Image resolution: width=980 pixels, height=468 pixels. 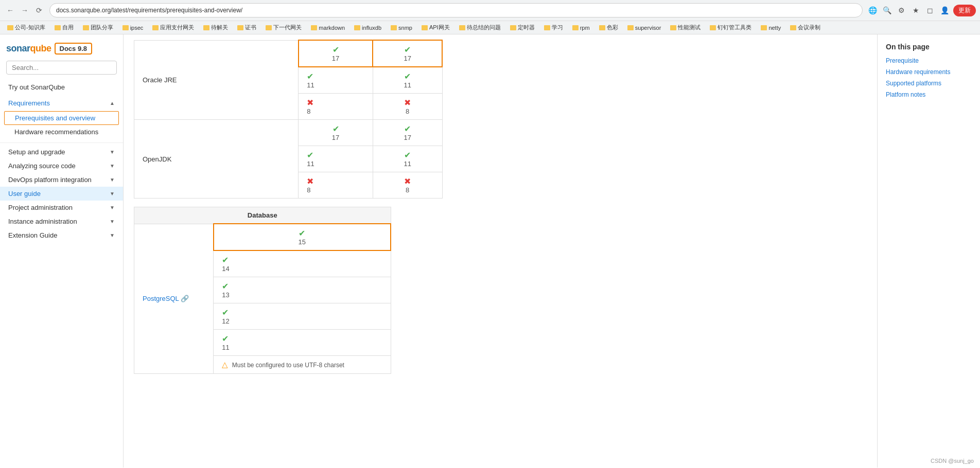 I want to click on version-8-server: 8, so click(x=337, y=190).